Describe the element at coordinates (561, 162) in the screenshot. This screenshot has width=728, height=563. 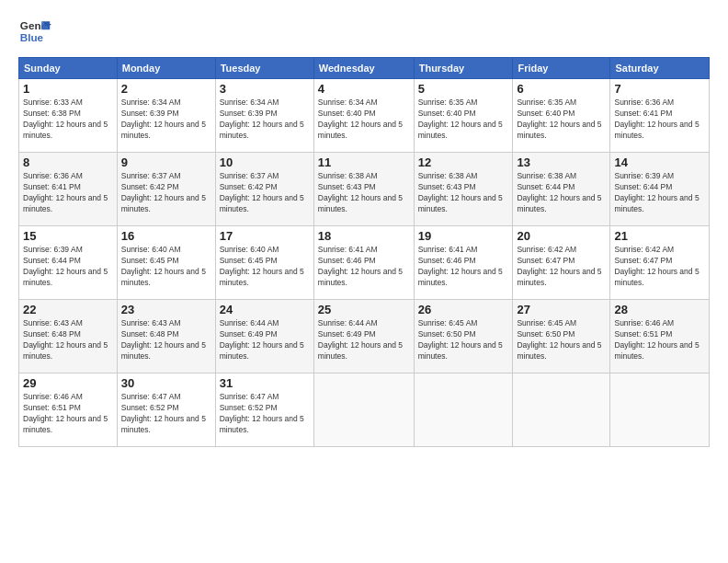
I see `day-number: 13` at that location.